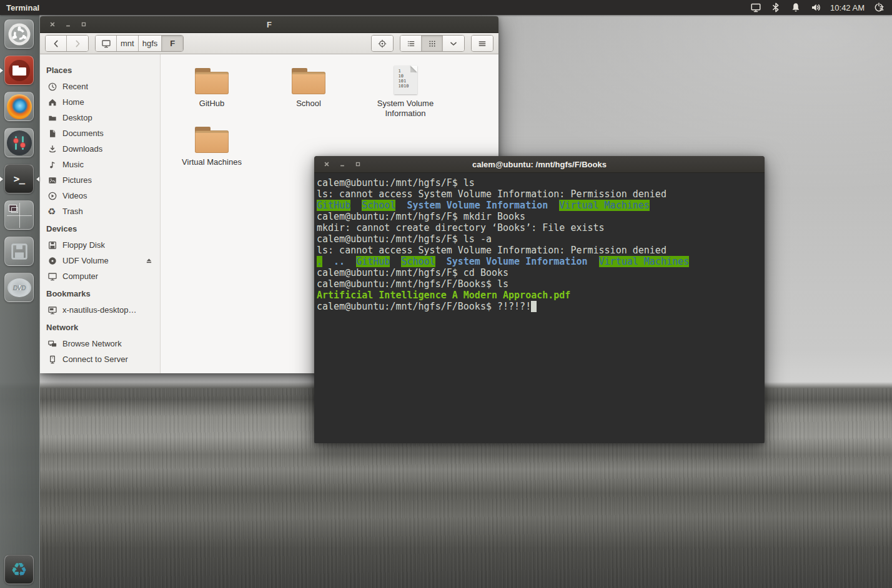 This screenshot has height=588, width=892. I want to click on picture-icon, so click(52, 180).